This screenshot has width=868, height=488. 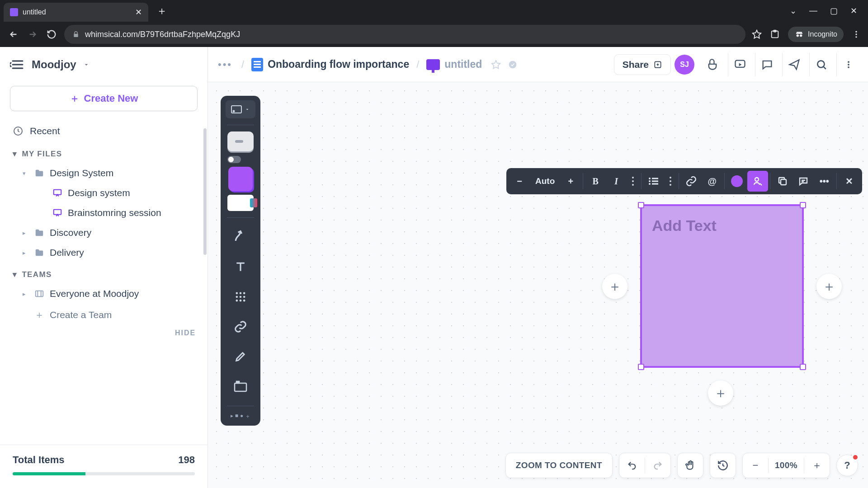 I want to click on tool-sticky-note, so click(x=241, y=179).